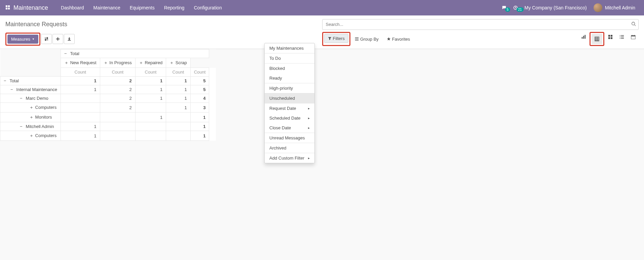 This screenshot has width=644, height=260. I want to click on pivot-view-button, so click(597, 39).